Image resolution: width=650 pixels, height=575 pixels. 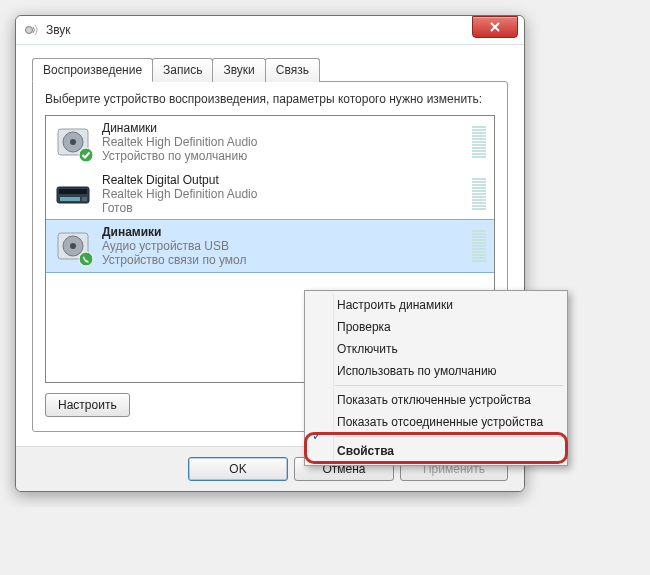 I want to click on title-bar: Звук, so click(x=270, y=30).